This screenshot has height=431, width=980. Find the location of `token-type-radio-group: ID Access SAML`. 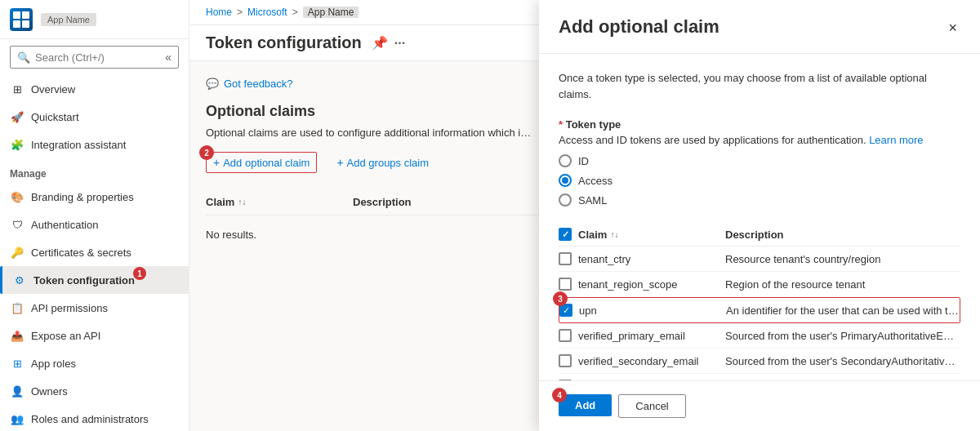

token-type-radio-group: ID Access SAML is located at coordinates (760, 180).